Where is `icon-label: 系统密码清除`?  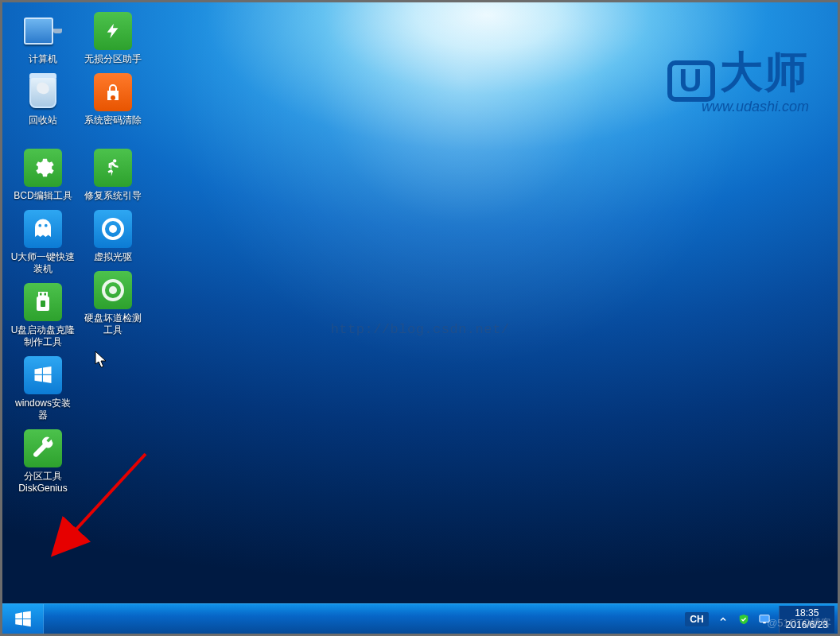
icon-label: 系统密码清除 is located at coordinates (113, 121).